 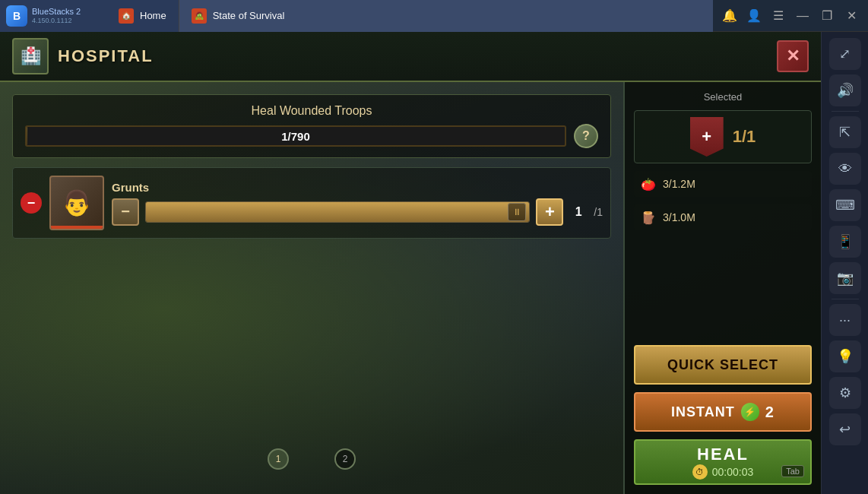 What do you see at coordinates (793, 56) in the screenshot?
I see `close-hospital-button: ✕` at bounding box center [793, 56].